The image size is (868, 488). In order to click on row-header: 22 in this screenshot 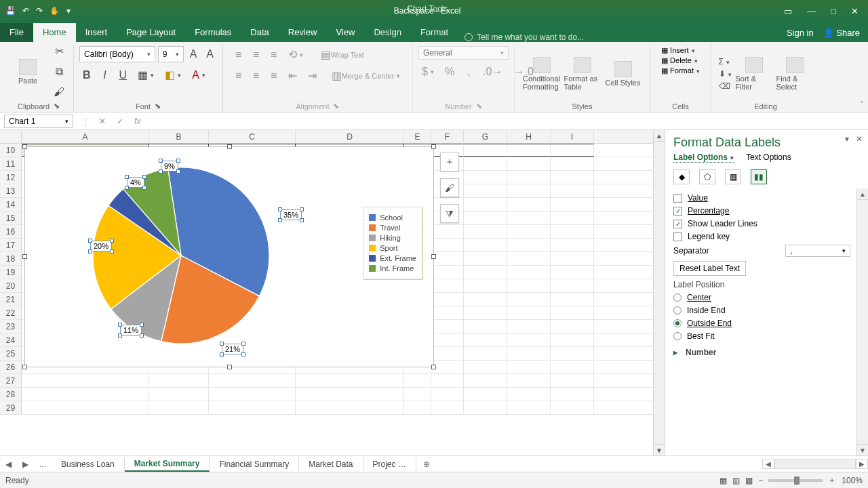, I will do `click(11, 313)`.